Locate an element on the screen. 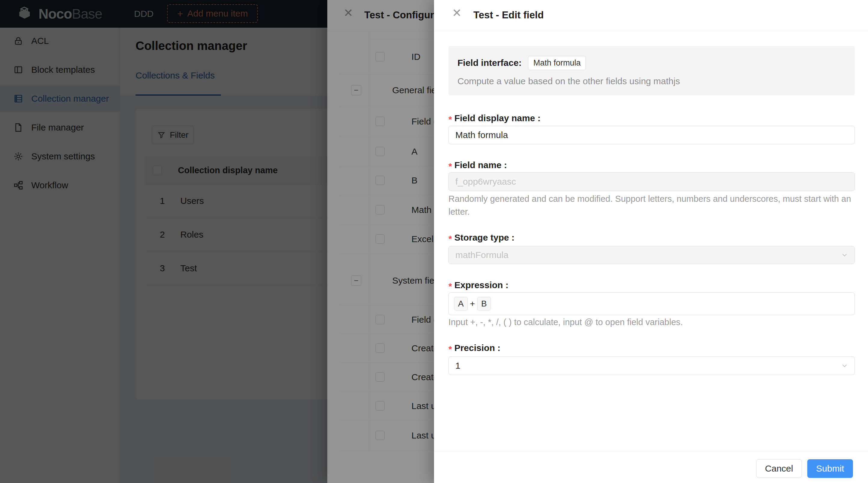 The image size is (868, 483). expression-label: * Expression : is located at coordinates (478, 285).